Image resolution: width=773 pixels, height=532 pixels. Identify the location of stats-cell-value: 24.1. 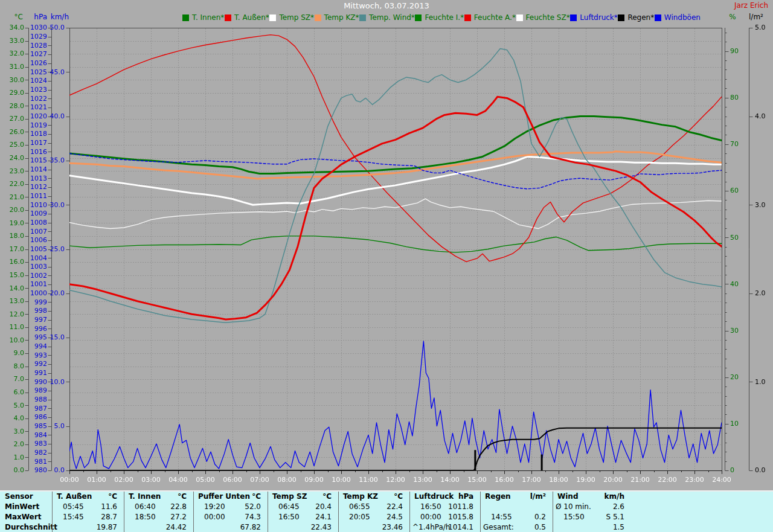
(324, 517).